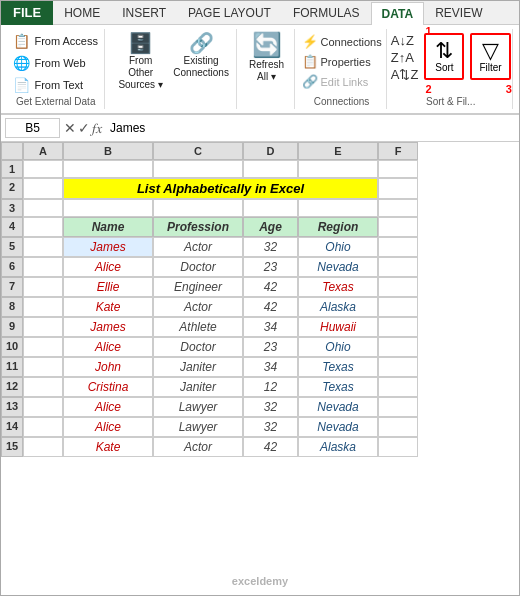  Describe the element at coordinates (12, 267) in the screenshot. I see `row-header-6: 6` at that location.